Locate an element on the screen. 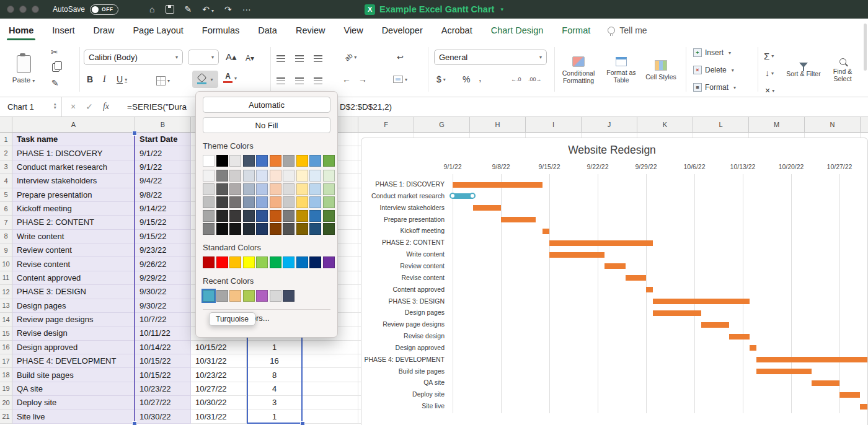  row-header-20: 20 is located at coordinates (6, 403).